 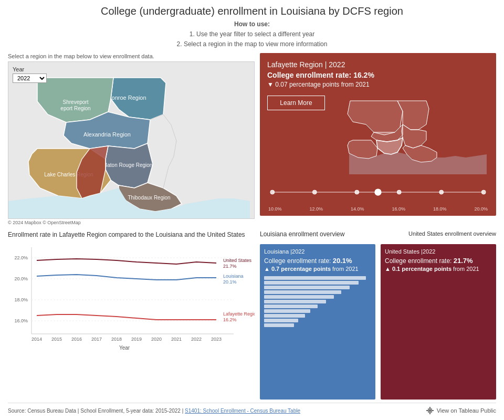 What do you see at coordinates (77, 339) in the screenshot?
I see `svg-text: 2016` at bounding box center [77, 339].